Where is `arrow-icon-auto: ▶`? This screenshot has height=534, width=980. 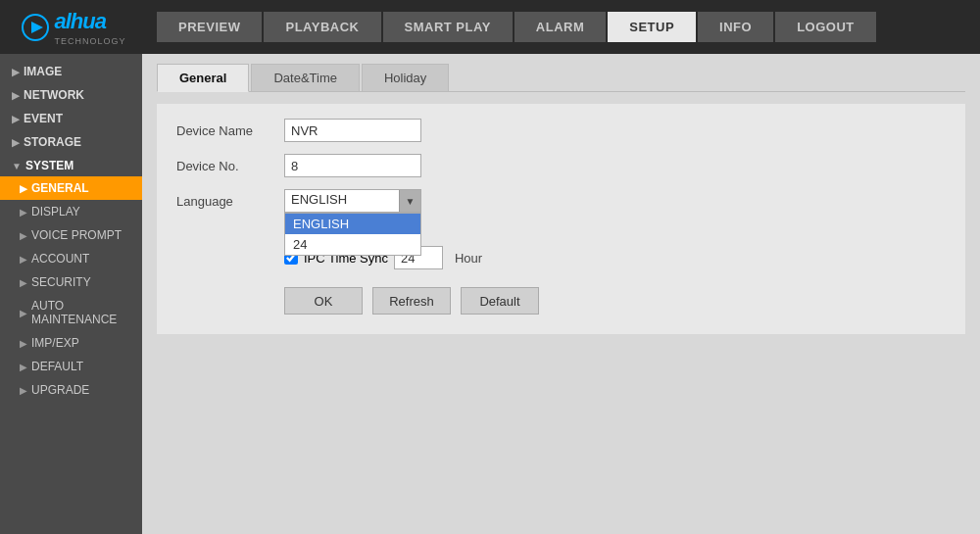 arrow-icon-auto: ▶ is located at coordinates (24, 314).